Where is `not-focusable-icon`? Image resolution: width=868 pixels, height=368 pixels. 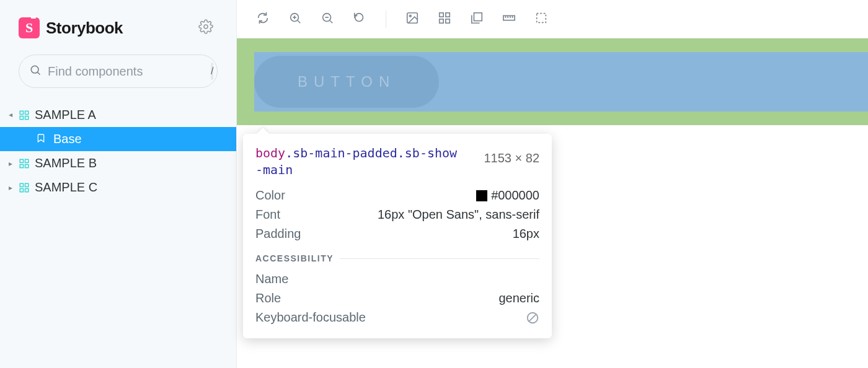 not-focusable-icon is located at coordinates (533, 318).